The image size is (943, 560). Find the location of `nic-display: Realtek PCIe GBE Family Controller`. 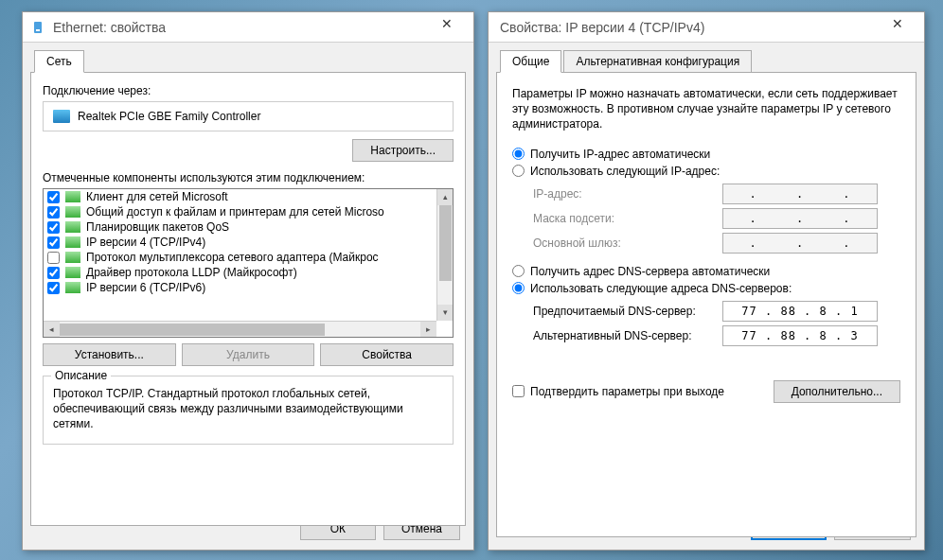

nic-display: Realtek PCIe GBE Family Controller is located at coordinates (248, 116).